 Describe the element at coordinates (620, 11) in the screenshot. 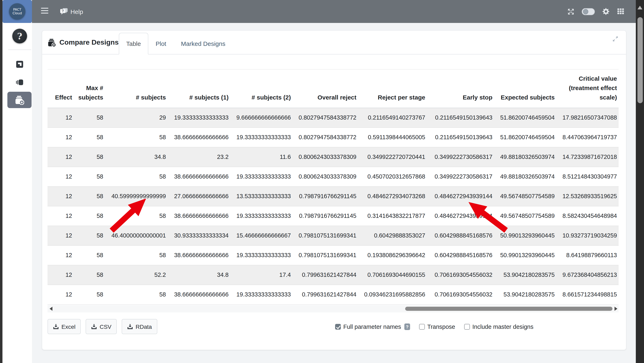

I see `grid-icon` at that location.